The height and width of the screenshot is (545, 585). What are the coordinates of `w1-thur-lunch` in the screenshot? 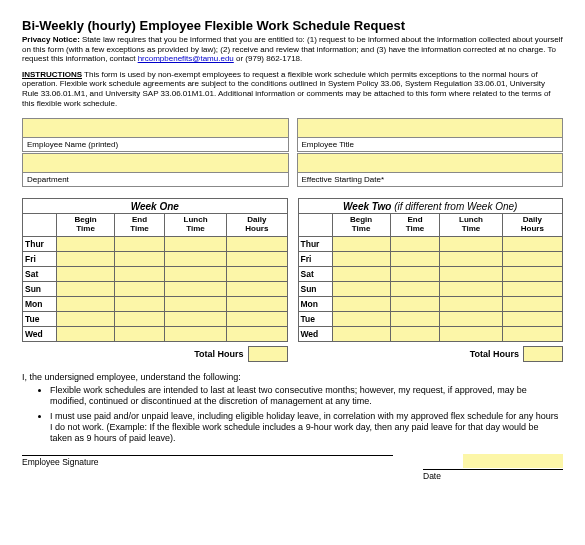 It's located at (195, 244).